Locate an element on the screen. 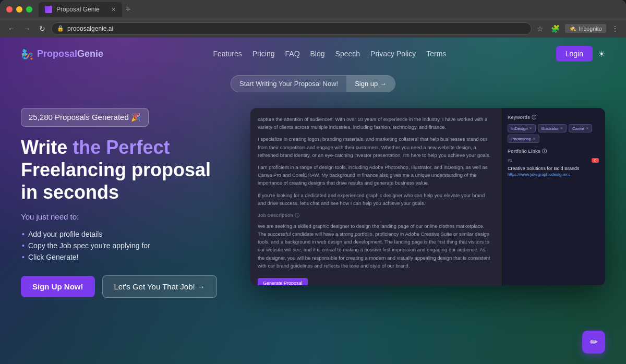 Image resolution: width=626 pixels, height=364 pixels. logo-icon: 🧞 is located at coordinates (27, 54).